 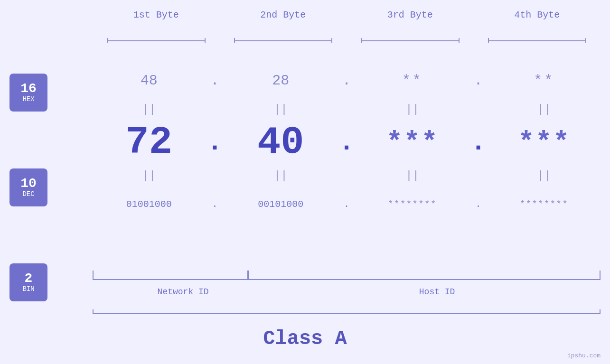 I want to click on byte3-header: 3rd Byte, so click(x=410, y=15).